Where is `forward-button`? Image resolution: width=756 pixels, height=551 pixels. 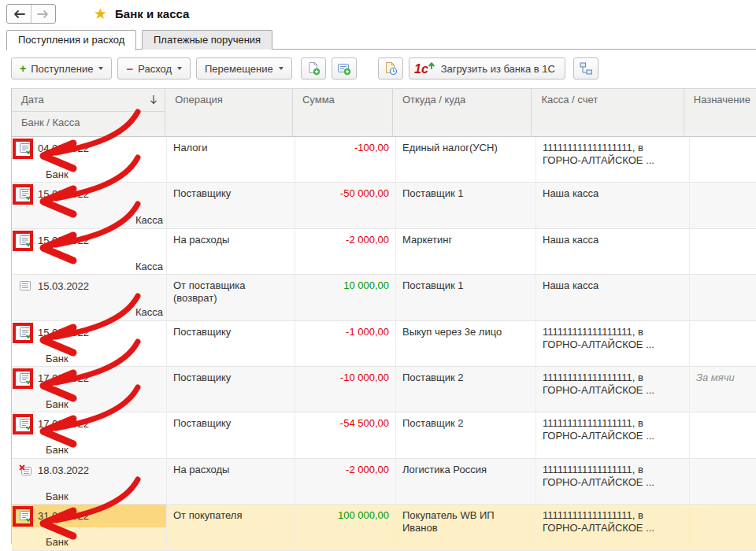 forward-button is located at coordinates (43, 14).